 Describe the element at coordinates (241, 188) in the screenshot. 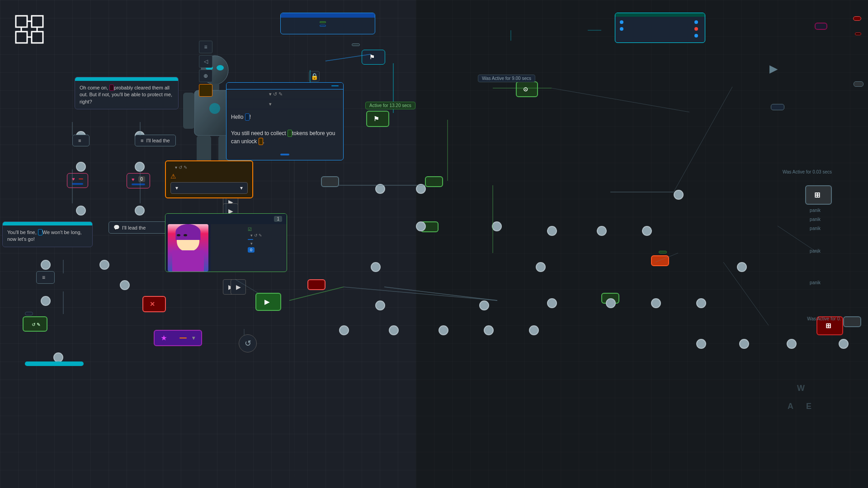

I see `think-dropdown-arrow: ▾` at that location.